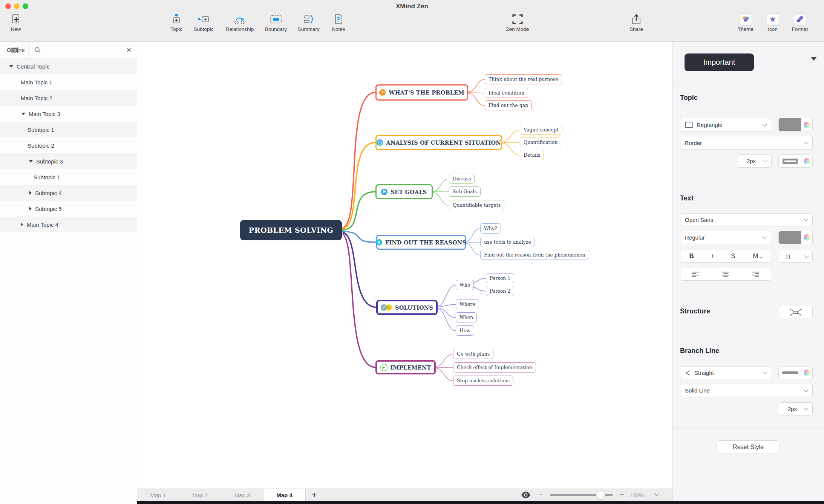 This screenshot has height=504, width=824. What do you see at coordinates (483, 380) in the screenshot?
I see `subtopic-node: Stop useless solutions` at bounding box center [483, 380].